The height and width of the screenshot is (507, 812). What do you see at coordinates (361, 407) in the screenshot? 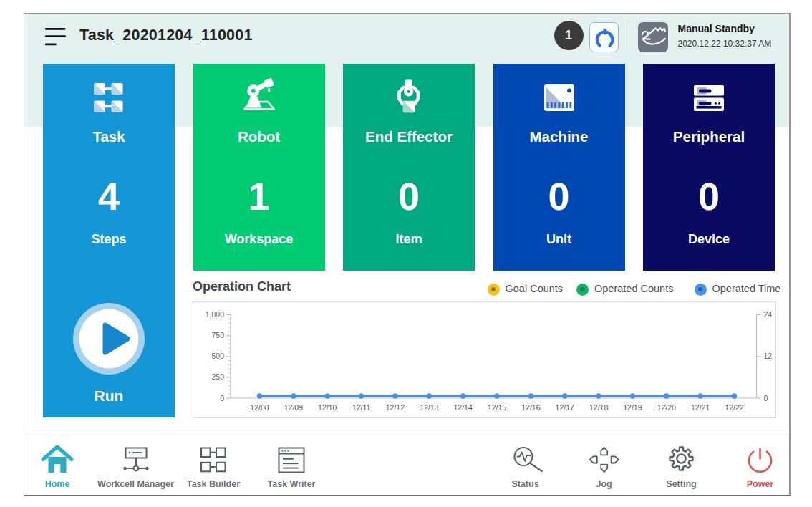
I see `svg-text: 12/11` at bounding box center [361, 407].